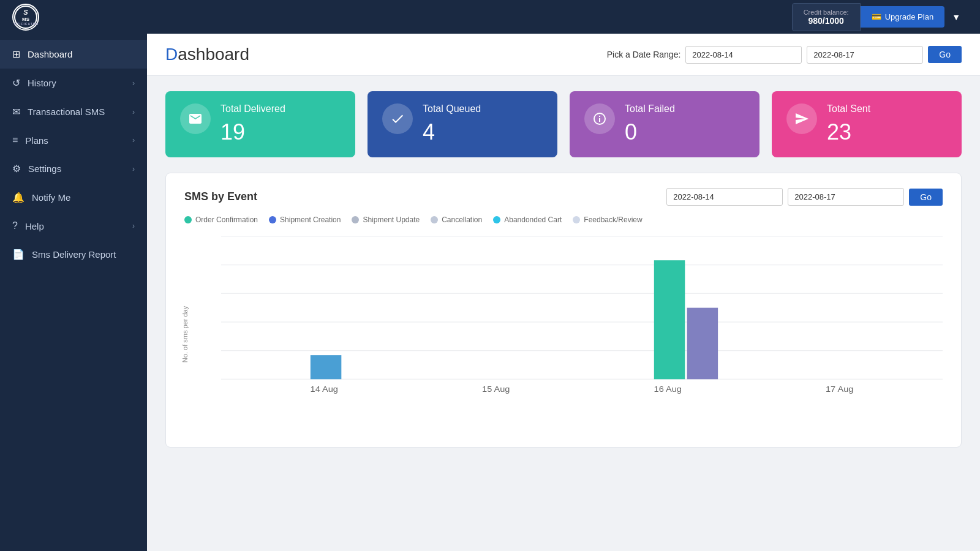 Image resolution: width=980 pixels, height=551 pixels. What do you see at coordinates (612, 220) in the screenshot?
I see `legend-label: Feedback/Review` at bounding box center [612, 220].